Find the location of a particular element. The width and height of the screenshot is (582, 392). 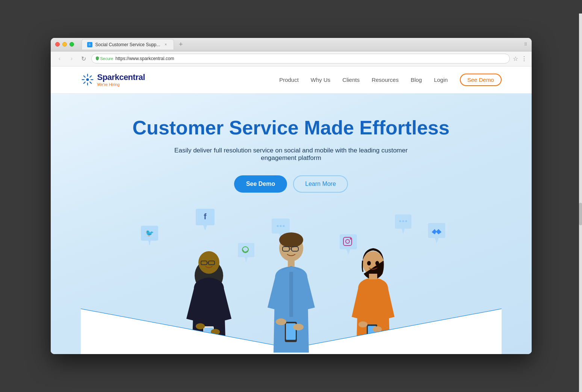

forward-button: › is located at coordinates (72, 59).